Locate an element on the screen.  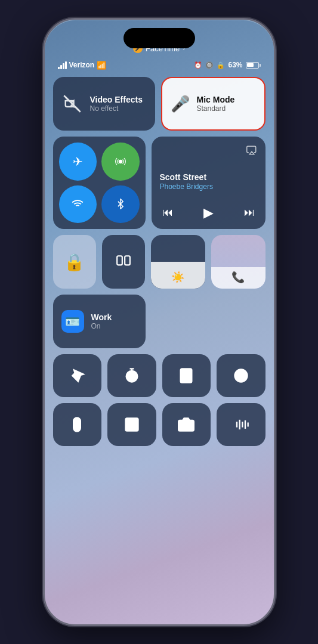
icon-grid is located at coordinates (159, 400).